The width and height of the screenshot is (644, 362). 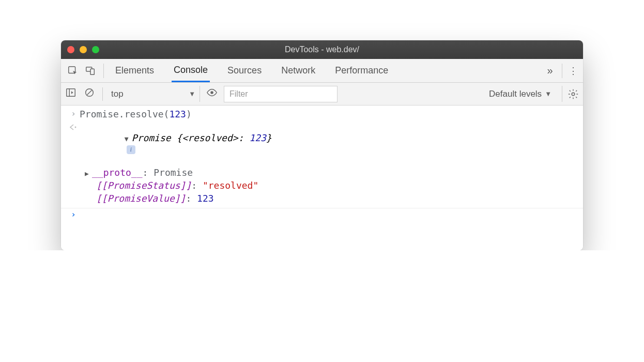 What do you see at coordinates (322, 94) in the screenshot?
I see `console-toolbar: top ▼ Filter Default levels ▼` at bounding box center [322, 94].